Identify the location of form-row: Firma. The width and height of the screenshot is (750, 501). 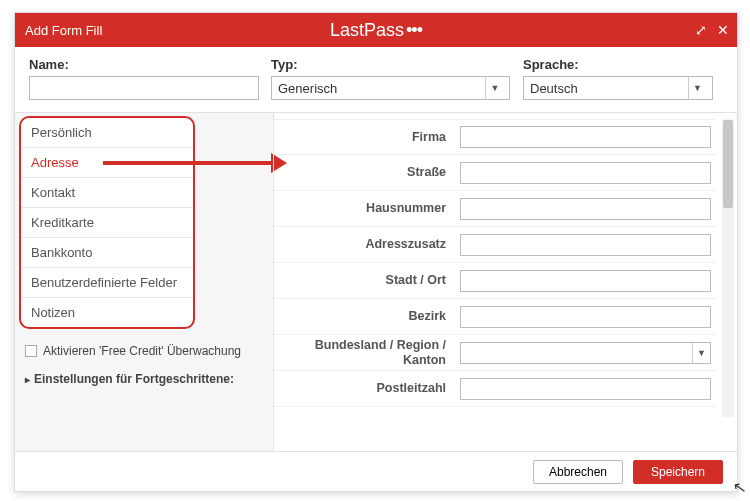
(494, 137).